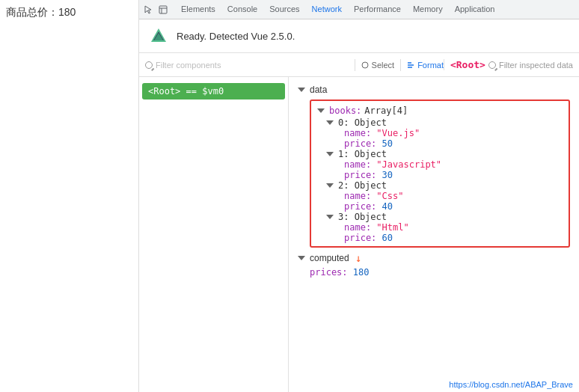  What do you see at coordinates (387, 144) in the screenshot?
I see `book-0-price-val: 50` at bounding box center [387, 144].